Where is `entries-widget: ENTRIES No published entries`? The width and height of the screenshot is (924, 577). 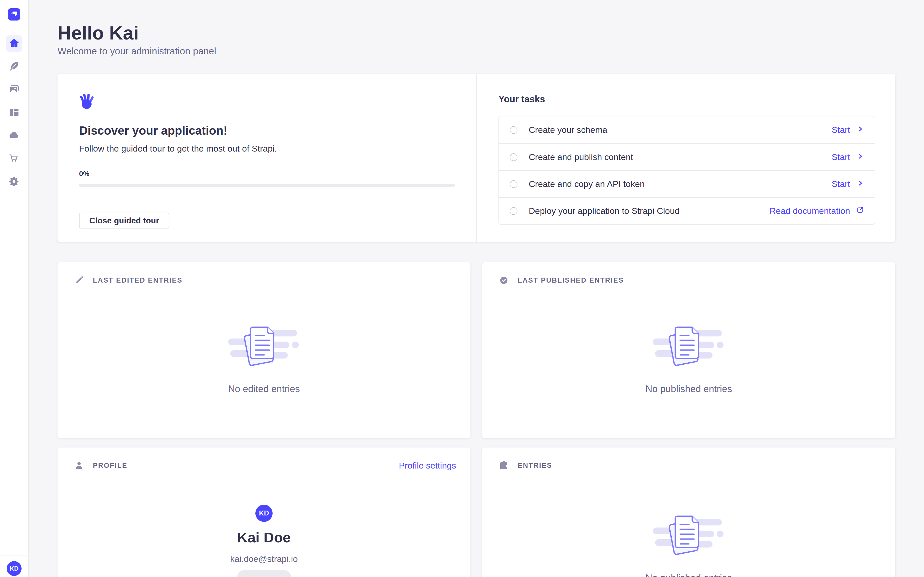 entries-widget: ENTRIES No published entries is located at coordinates (689, 512).